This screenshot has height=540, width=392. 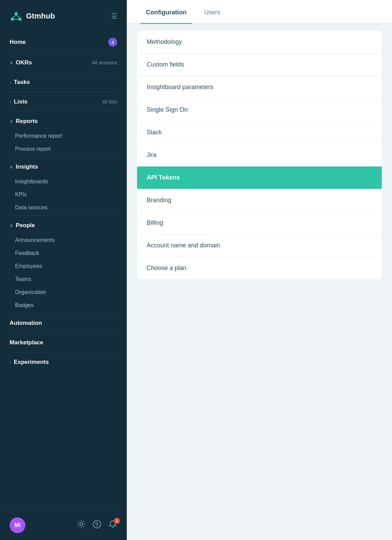 I want to click on app-name: Gtmhub, so click(x=40, y=16).